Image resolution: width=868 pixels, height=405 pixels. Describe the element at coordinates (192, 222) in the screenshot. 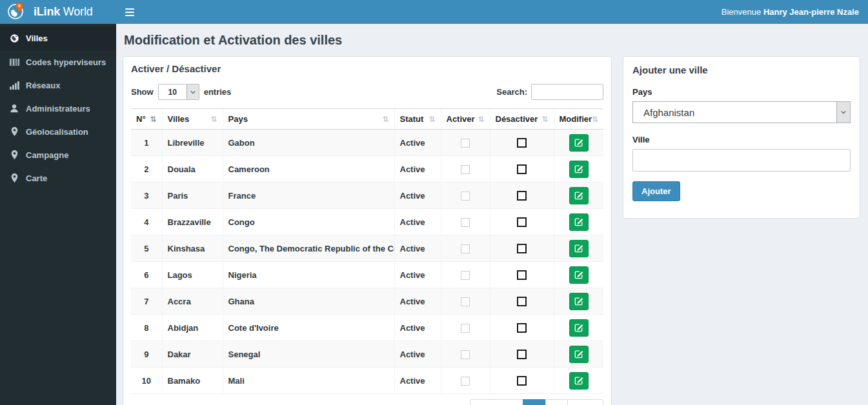

I see `ville-cell: Brazzaville` at that location.